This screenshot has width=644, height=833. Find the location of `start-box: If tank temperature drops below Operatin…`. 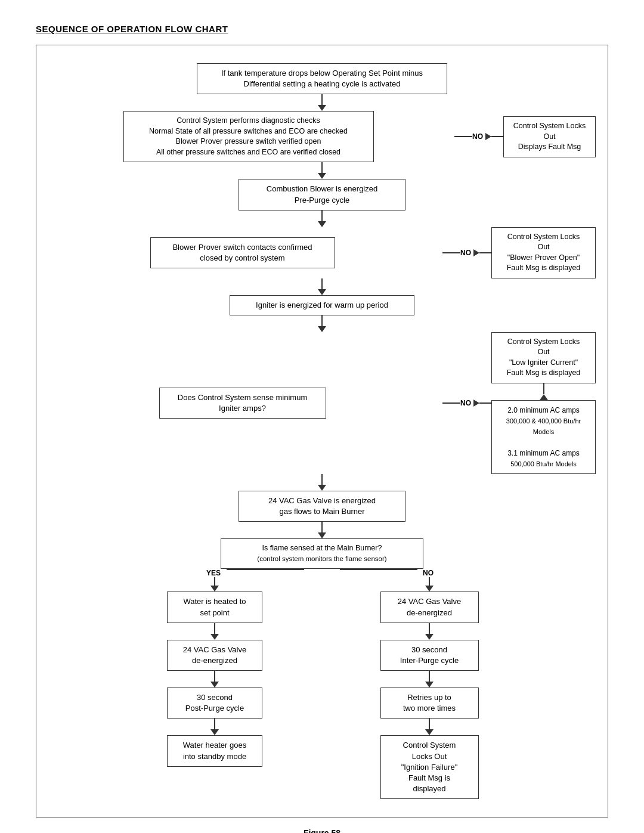

start-box: If tank temperature drops below Operatin… is located at coordinates (322, 79).